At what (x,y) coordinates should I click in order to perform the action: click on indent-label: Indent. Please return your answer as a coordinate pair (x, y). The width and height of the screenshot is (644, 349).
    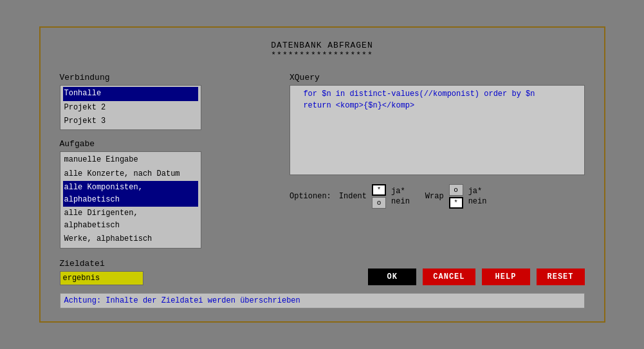
    Looking at the image, I should click on (353, 196).